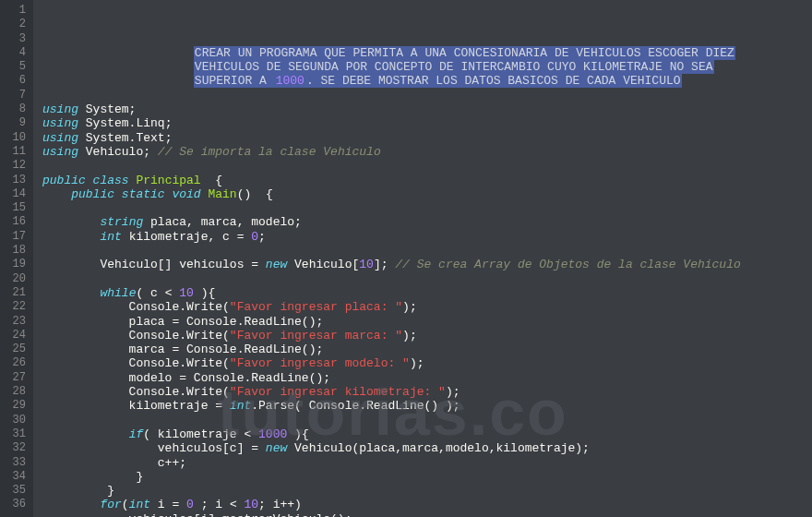 The height and width of the screenshot is (517, 812). What do you see at coordinates (118, 294) in the screenshot?
I see `code-token: while` at bounding box center [118, 294].